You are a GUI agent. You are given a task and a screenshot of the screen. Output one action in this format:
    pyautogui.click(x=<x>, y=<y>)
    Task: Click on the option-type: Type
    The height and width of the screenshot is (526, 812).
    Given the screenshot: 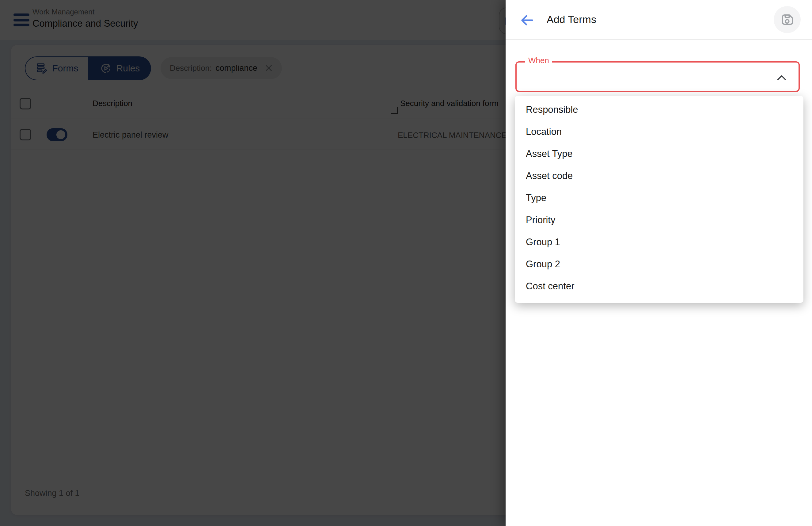 What is the action you would take?
    pyautogui.click(x=659, y=198)
    